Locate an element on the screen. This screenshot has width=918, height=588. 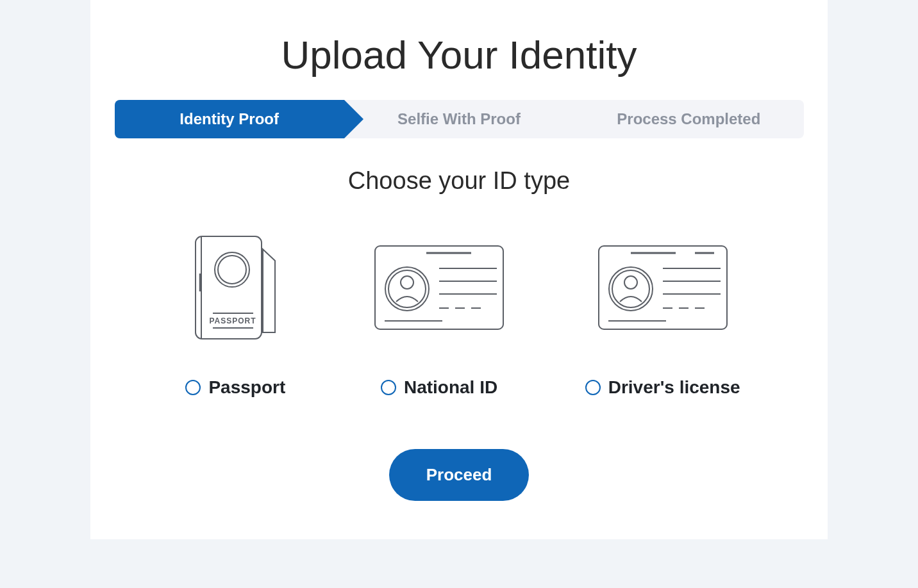
proceed-button: Proceed is located at coordinates (459, 475).